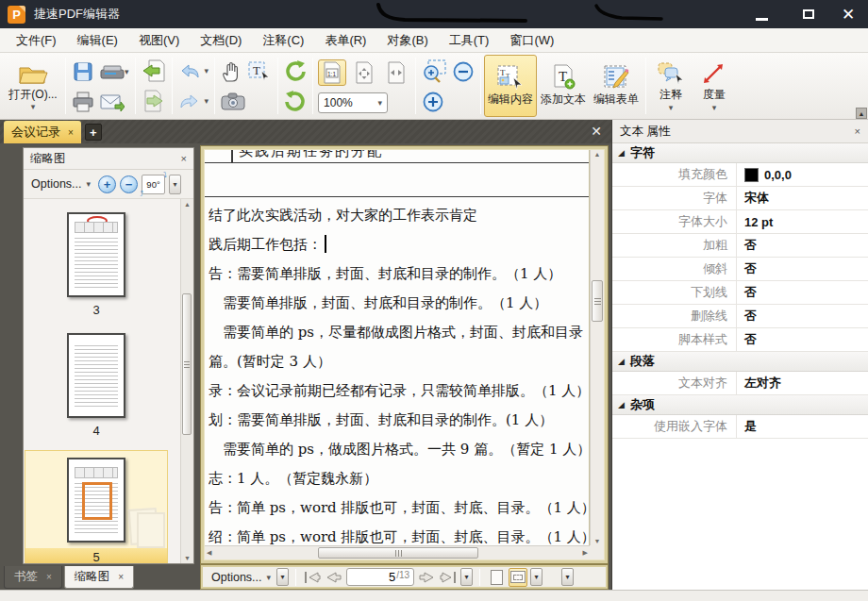 Image resolution: width=868 pixels, height=601 pixels. Describe the element at coordinates (83, 102) in the screenshot. I see `print-button` at that location.